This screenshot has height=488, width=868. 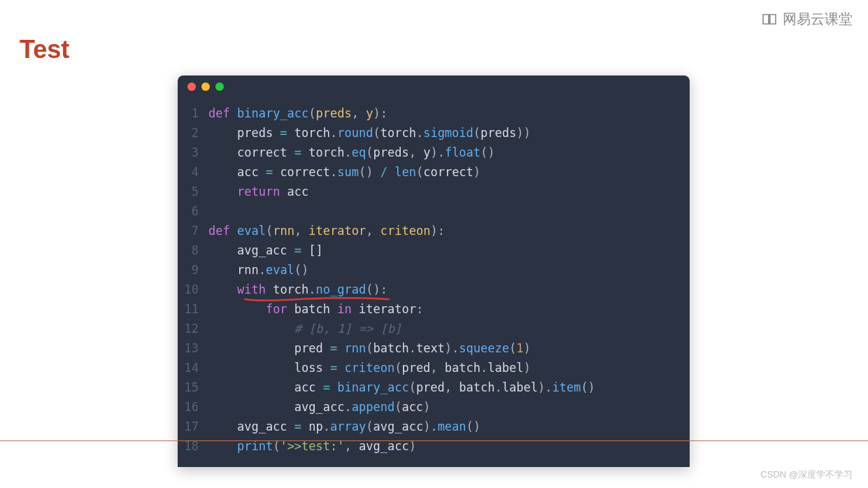 What do you see at coordinates (806, 475) in the screenshot?
I see `watermark: CSDN @深度学不学习` at bounding box center [806, 475].